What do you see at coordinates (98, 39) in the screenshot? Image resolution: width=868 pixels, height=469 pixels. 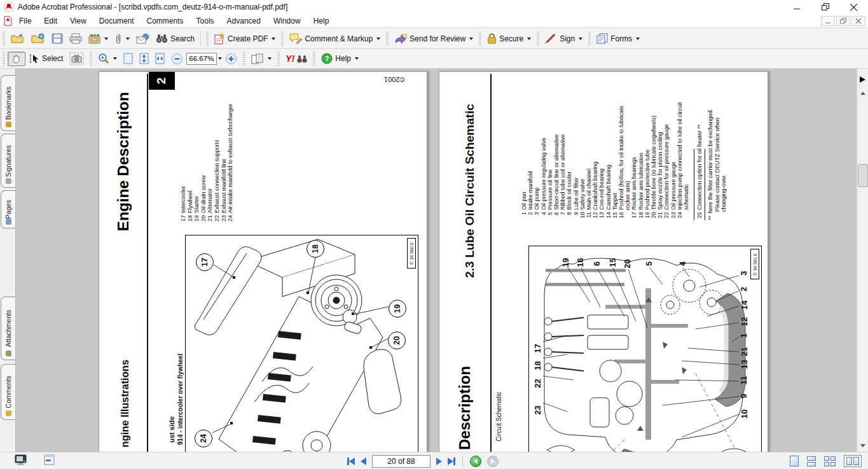 I see `organizer-button` at bounding box center [98, 39].